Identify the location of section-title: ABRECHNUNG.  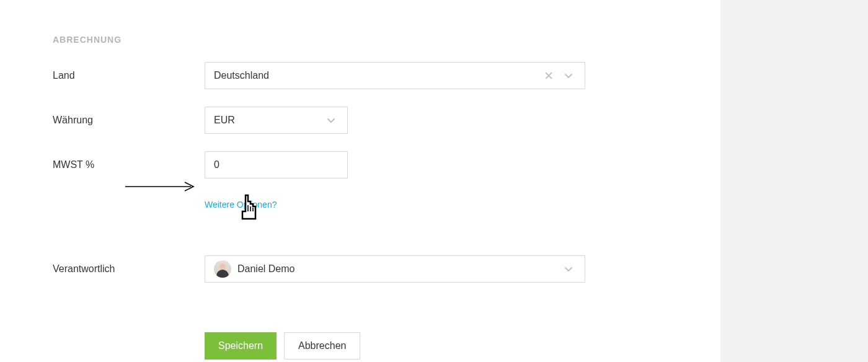
(387, 40).